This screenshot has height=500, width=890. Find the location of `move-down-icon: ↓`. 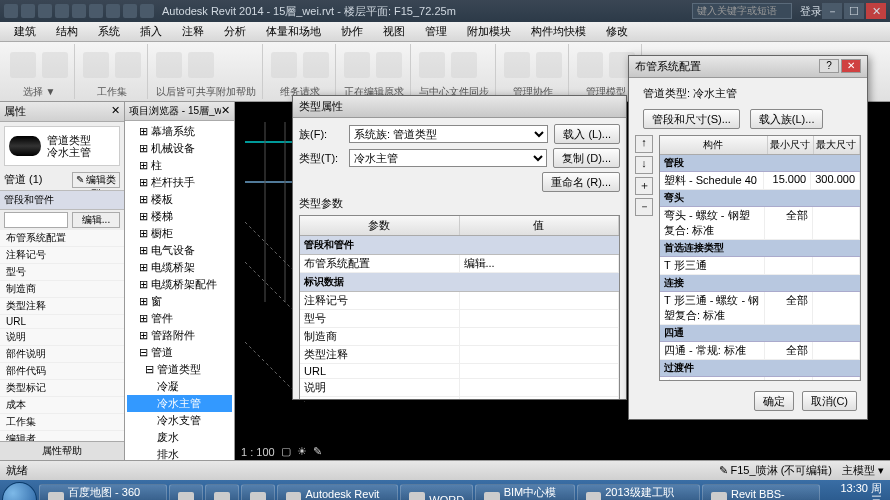

move-down-icon: ↓ is located at coordinates (644, 165).